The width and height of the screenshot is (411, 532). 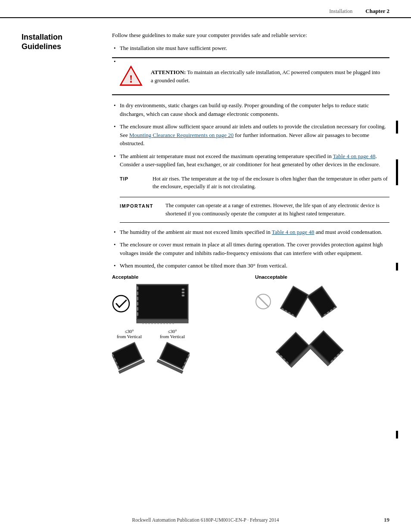 I want to click on footer-text: Rockwell Automation Publication 6180P-UM…, so click(x=205, y=520).